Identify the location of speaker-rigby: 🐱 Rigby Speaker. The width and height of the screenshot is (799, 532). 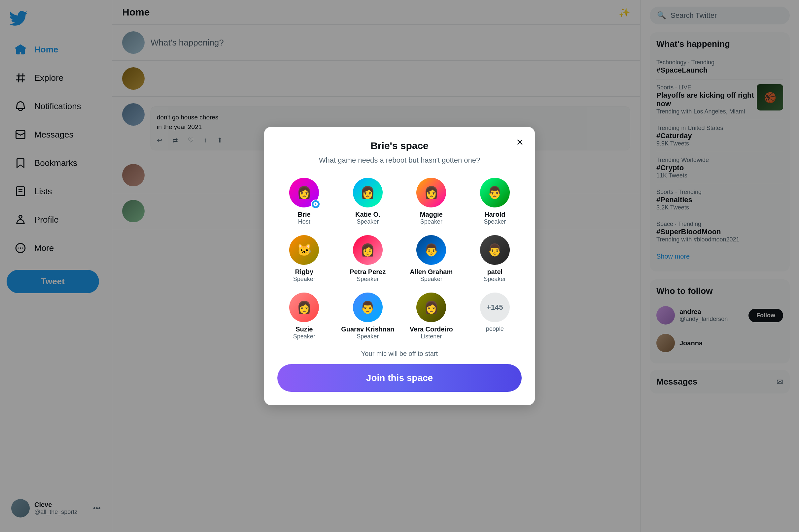
(304, 259).